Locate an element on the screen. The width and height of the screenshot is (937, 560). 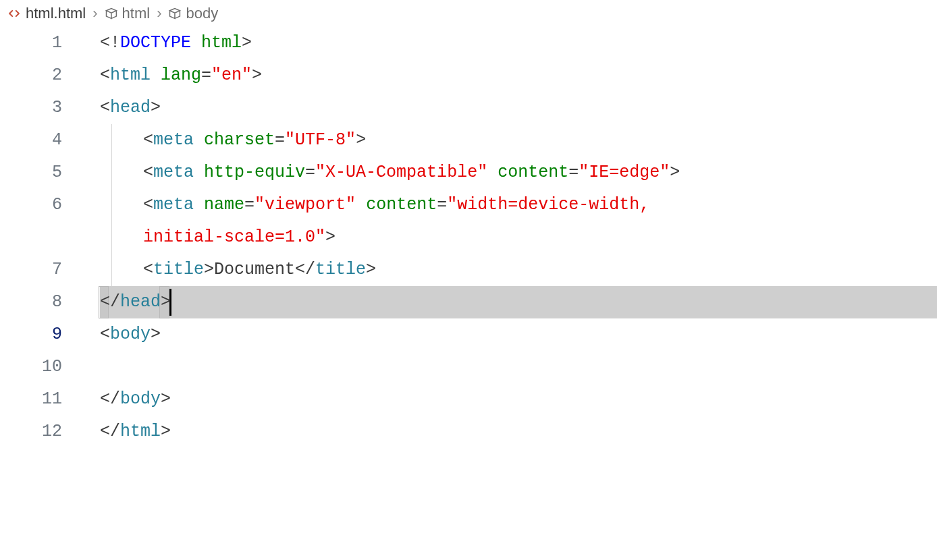
line-number: 7 is located at coordinates (31, 270).